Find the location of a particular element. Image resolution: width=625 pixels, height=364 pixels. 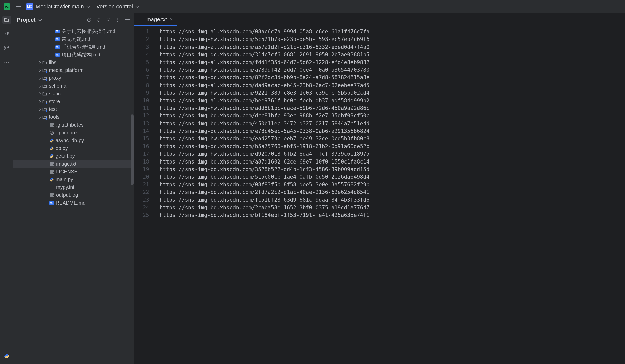

commit-tool-icon: ? is located at coordinates (7, 34).